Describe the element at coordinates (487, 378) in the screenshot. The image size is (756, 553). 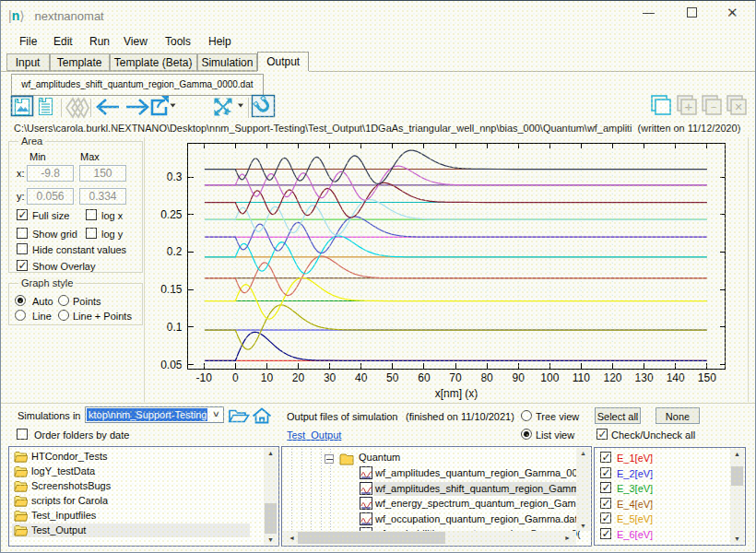
I see `svg-text: 80` at that location.